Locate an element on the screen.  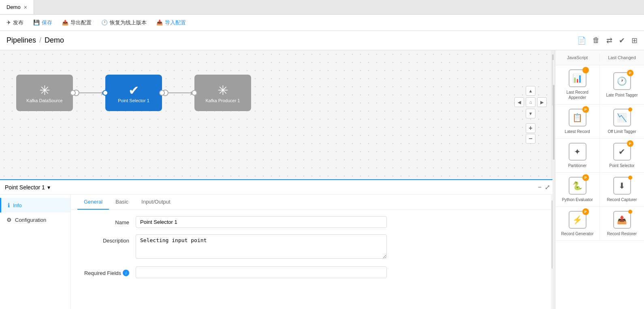
zoom-out-button: − is located at coordinates (531, 139).